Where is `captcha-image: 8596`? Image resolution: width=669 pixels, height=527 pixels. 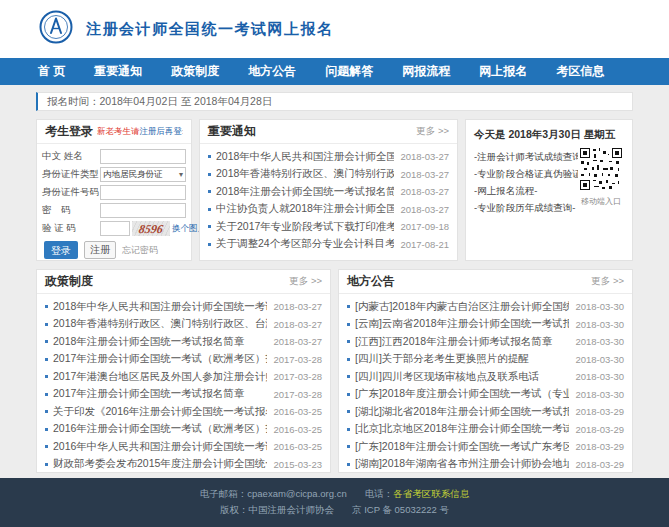
captcha-image: 8596 is located at coordinates (151, 228).